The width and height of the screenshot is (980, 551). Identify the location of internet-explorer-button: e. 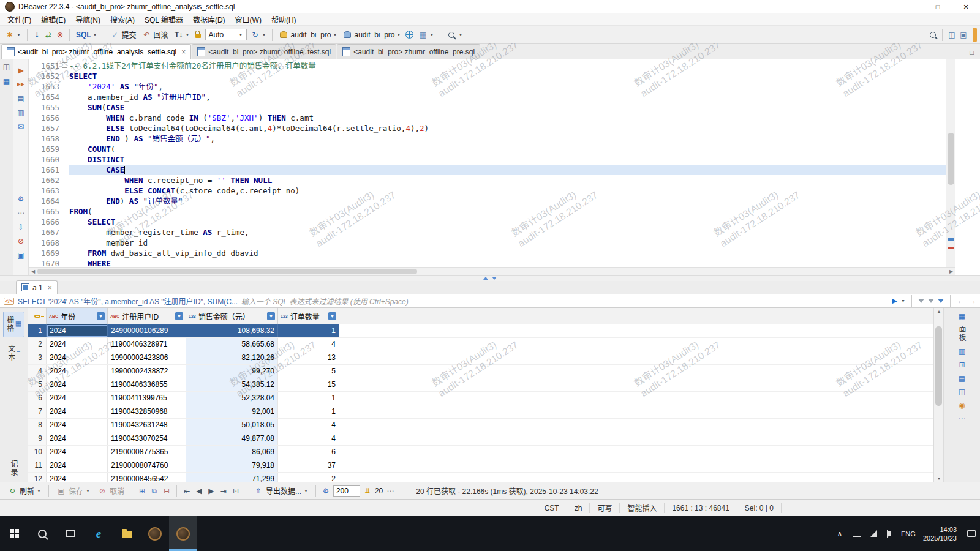
(99, 534).